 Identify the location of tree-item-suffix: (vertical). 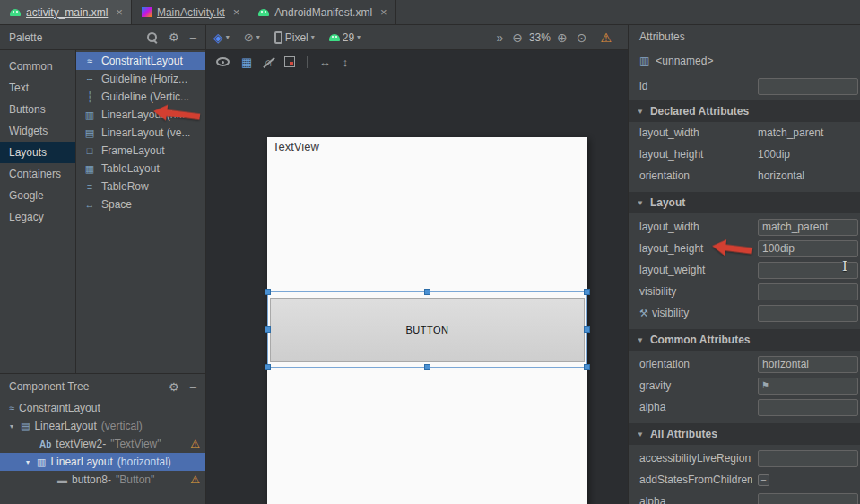
(122, 426).